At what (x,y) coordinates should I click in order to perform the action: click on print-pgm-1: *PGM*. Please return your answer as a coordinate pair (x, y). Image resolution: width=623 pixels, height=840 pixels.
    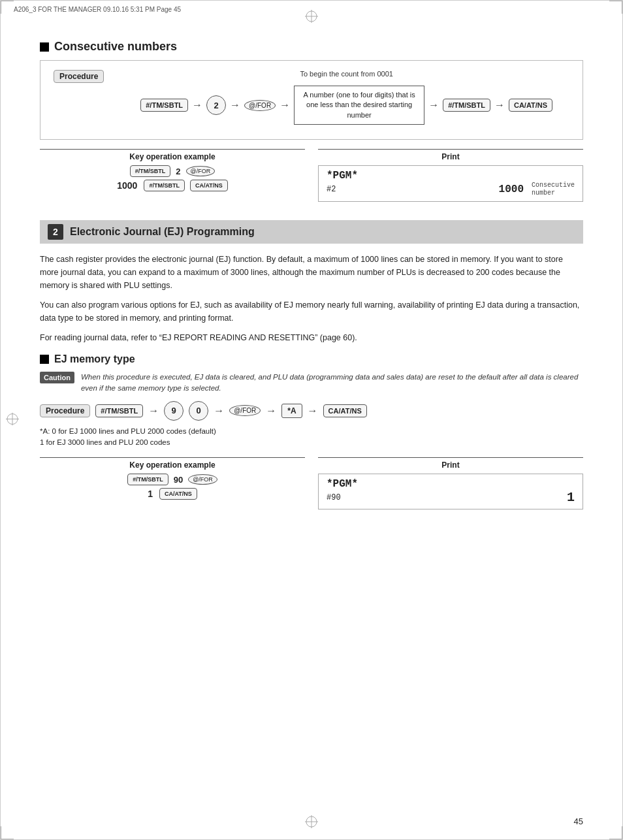
    Looking at the image, I should click on (451, 176).